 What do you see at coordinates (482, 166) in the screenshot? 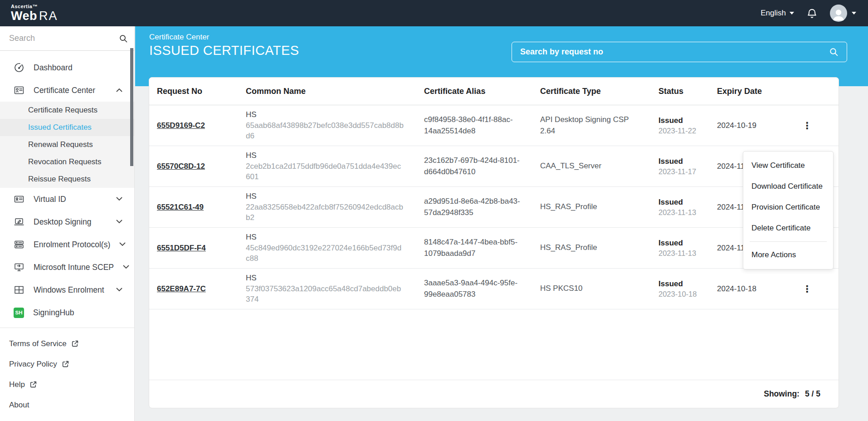
I see `certificate-alias: 23c162b7-697b-424d-8101- d664d0b47610` at bounding box center [482, 166].